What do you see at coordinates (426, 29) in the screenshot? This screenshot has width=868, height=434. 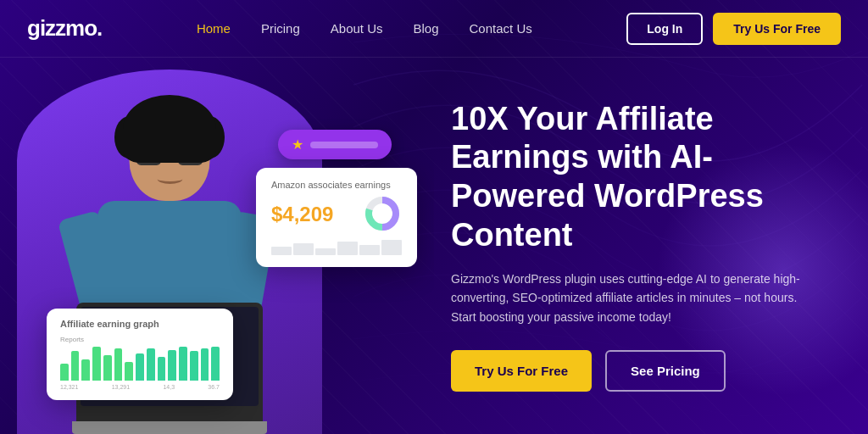 I see `nav-item-blog: Blog` at bounding box center [426, 29].